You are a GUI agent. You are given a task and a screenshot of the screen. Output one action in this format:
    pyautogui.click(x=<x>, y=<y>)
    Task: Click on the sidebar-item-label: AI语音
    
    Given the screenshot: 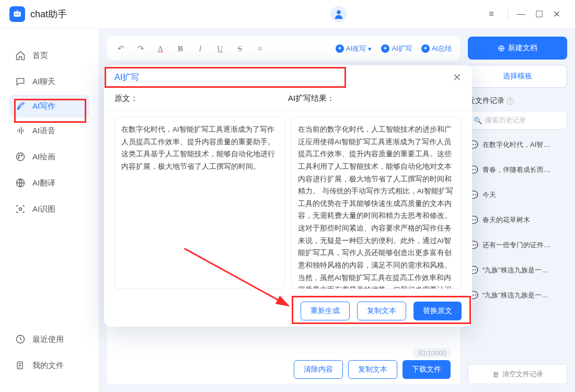 What is the action you would take?
    pyautogui.click(x=44, y=131)
    